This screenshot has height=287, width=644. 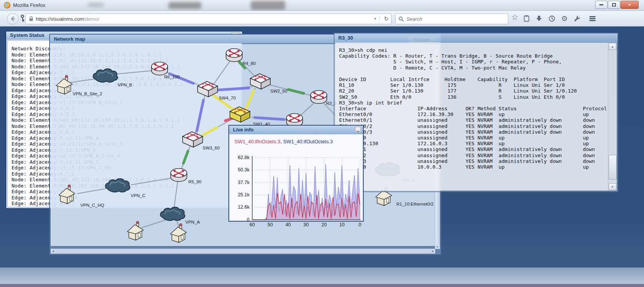 I want to click on minimize-button, so click(x=601, y=5).